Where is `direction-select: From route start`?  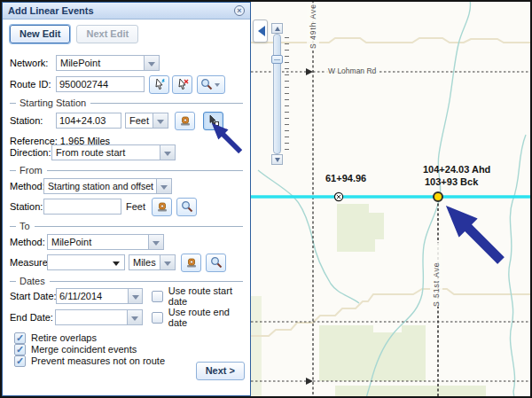
direction-select: From route start is located at coordinates (106, 152).